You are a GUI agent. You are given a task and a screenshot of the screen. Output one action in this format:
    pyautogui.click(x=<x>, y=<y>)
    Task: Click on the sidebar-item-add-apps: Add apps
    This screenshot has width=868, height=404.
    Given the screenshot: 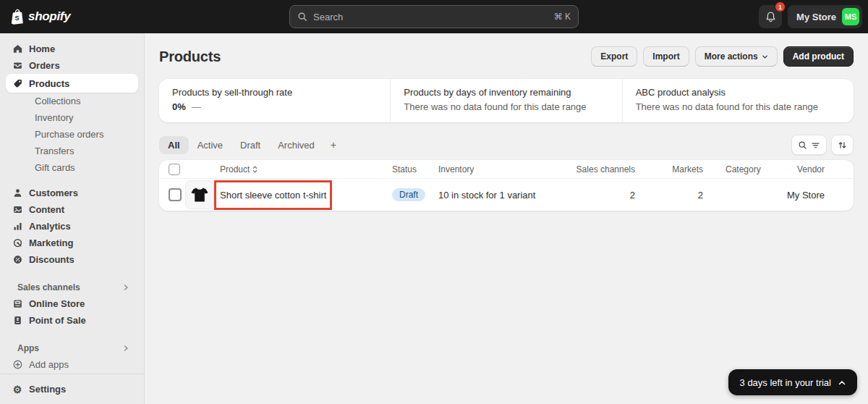 What is the action you would take?
    pyautogui.click(x=72, y=365)
    